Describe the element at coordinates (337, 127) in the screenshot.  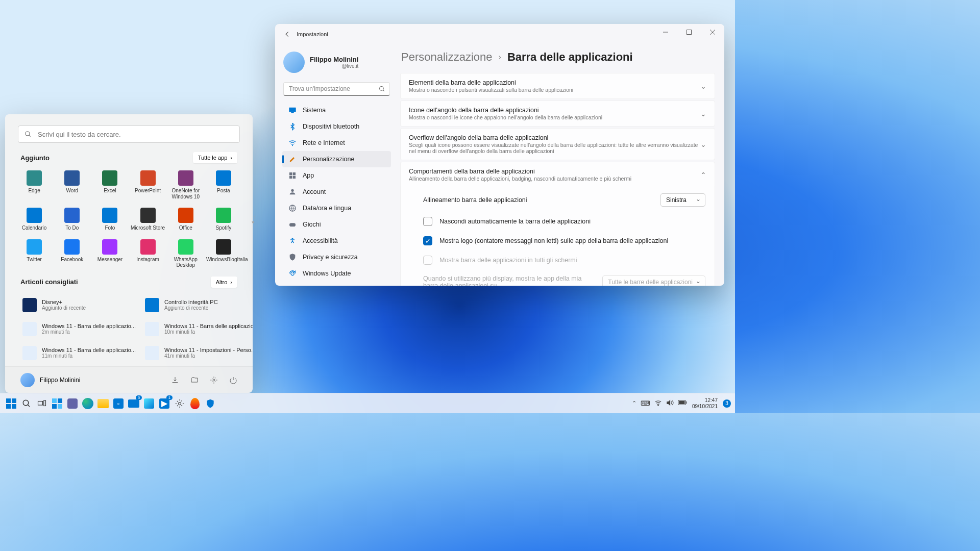
I see `nav-item-dispositivi-bluetooth: Dispositivi bluetooth` at that location.